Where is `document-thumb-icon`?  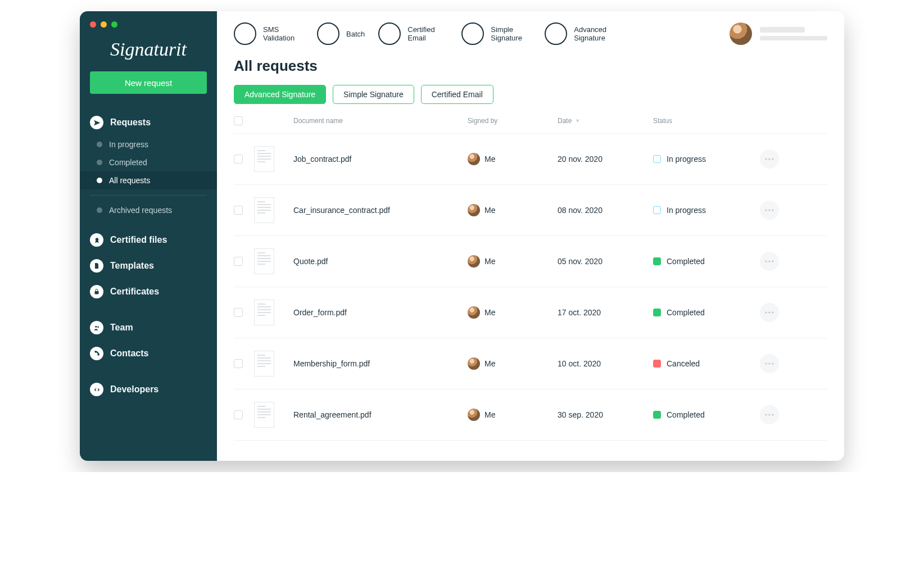
document-thumb-icon is located at coordinates (264, 415).